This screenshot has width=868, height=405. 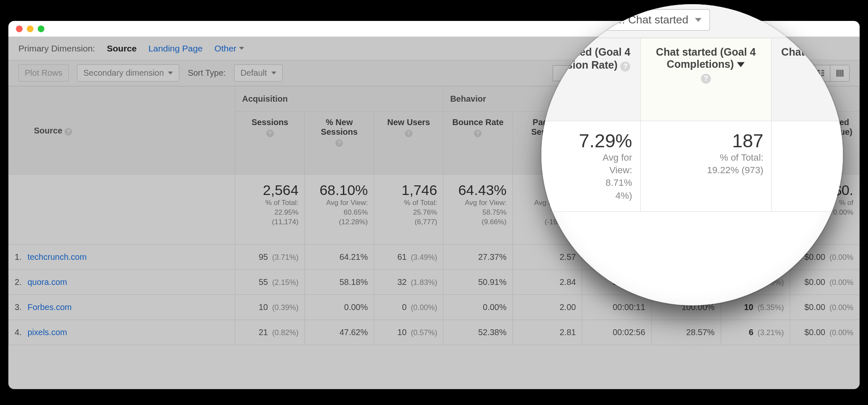 I want to click on sort-type-label: Sort Type:, so click(x=207, y=73).